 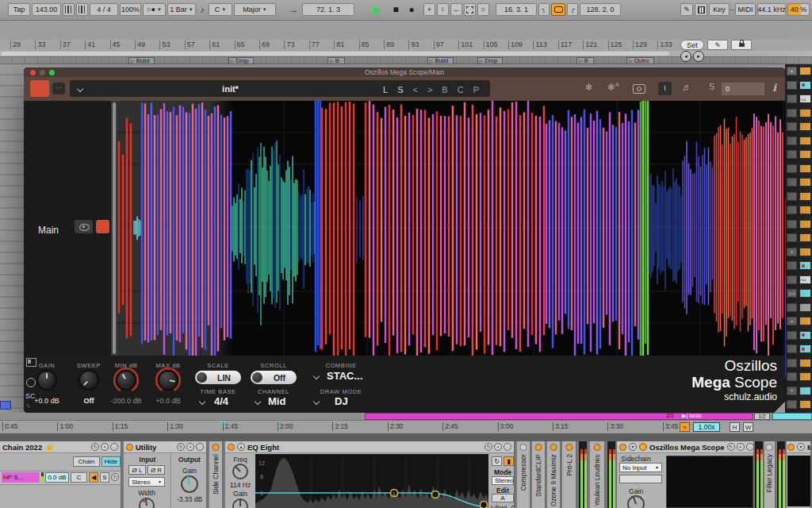 What do you see at coordinates (806, 279) in the screenshot?
I see `session-clip: –▭` at bounding box center [806, 279].